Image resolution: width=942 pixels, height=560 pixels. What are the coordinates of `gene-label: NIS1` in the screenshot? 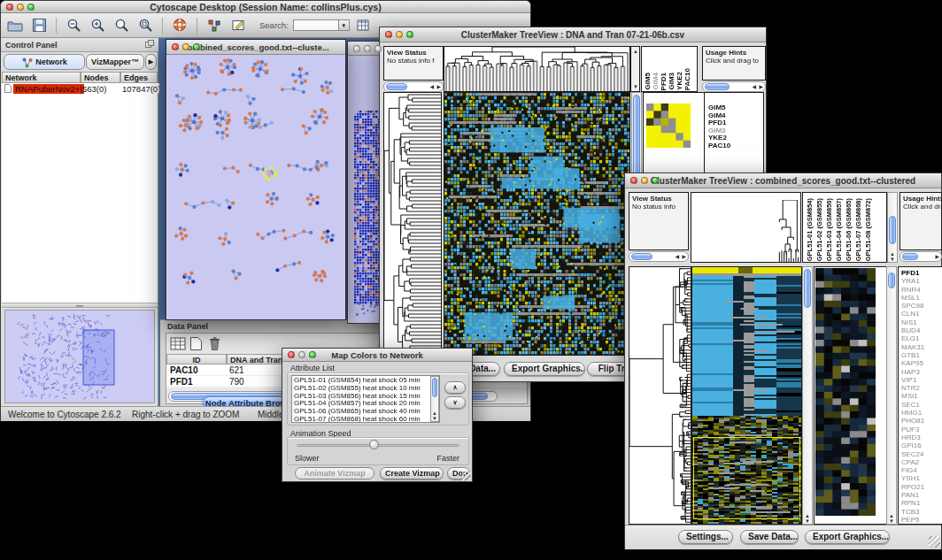 It's located at (922, 322).